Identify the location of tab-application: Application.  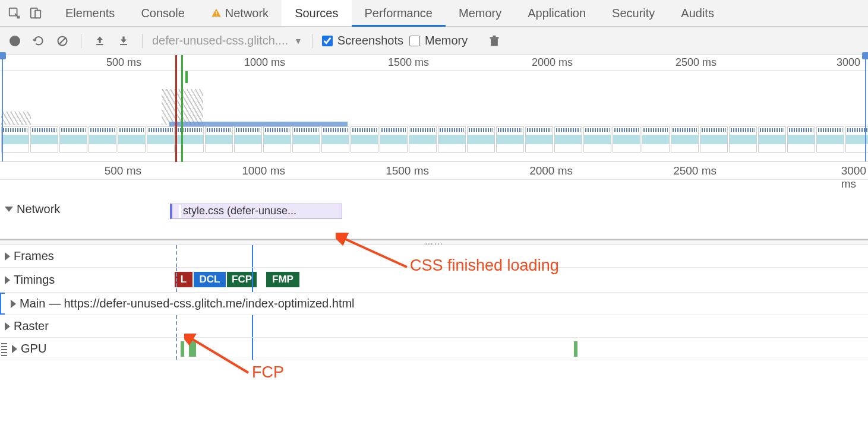
(557, 13).